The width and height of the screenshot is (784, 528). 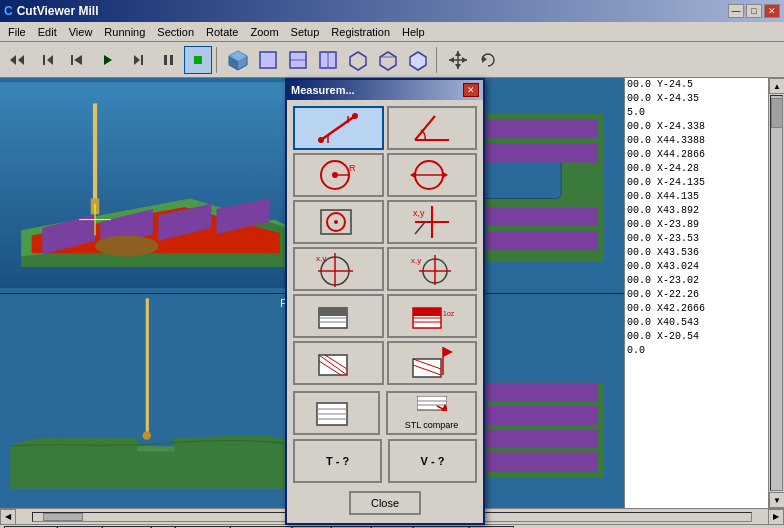 What do you see at coordinates (776, 517) in the screenshot?
I see `scroll-right-button: ▶` at bounding box center [776, 517].